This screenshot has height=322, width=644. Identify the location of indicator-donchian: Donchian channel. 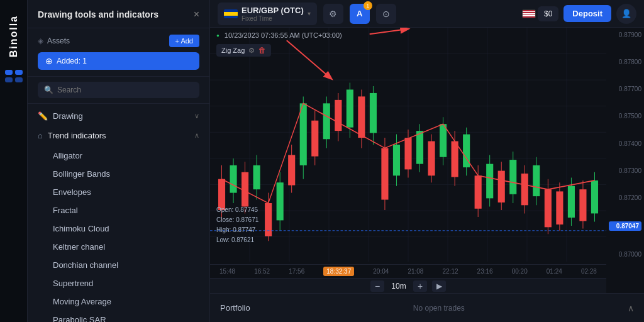
(118, 265).